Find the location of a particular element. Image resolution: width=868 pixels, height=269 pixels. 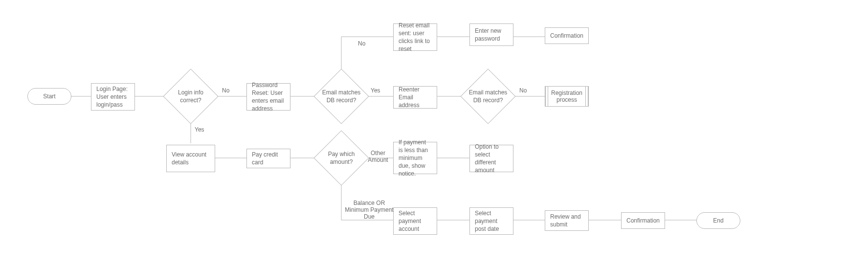

label: Select payment post date is located at coordinates (491, 221).